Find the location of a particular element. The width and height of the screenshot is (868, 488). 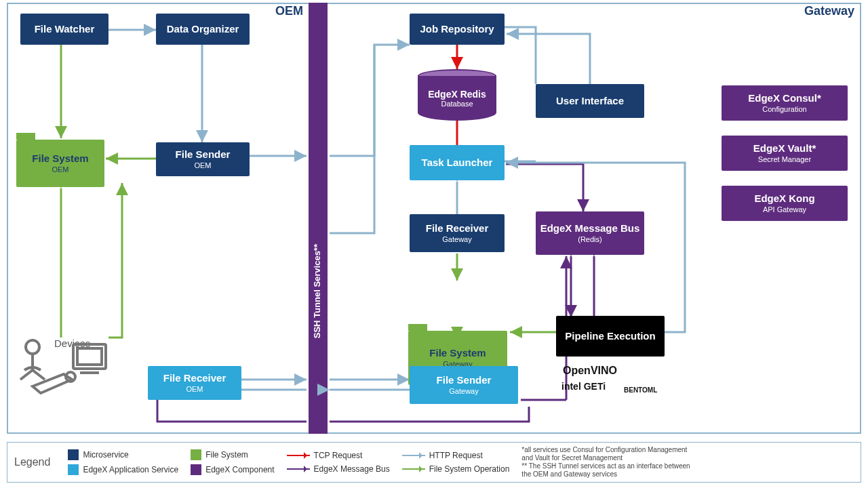

file-sender-gw-sub: Gateway is located at coordinates (464, 392).